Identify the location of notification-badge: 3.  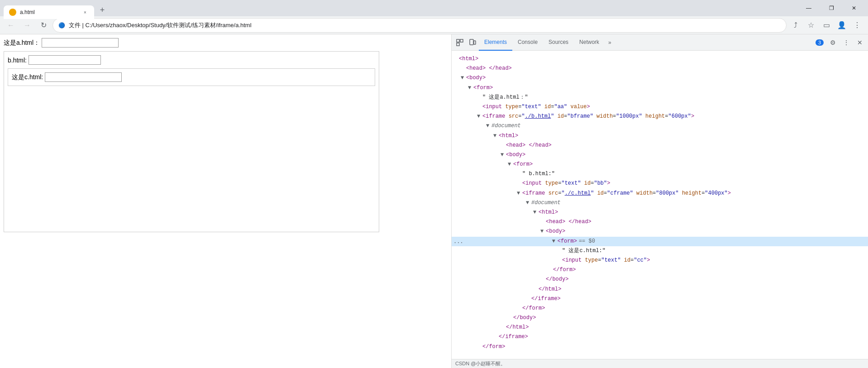
(820, 43).